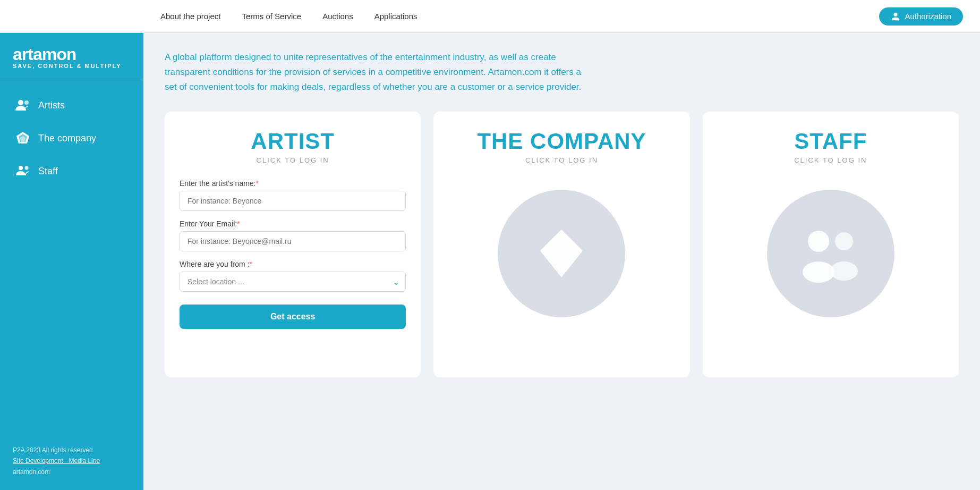 The image size is (980, 490). Describe the element at coordinates (338, 16) in the screenshot. I see `nav-auctions: Auctions` at that location.